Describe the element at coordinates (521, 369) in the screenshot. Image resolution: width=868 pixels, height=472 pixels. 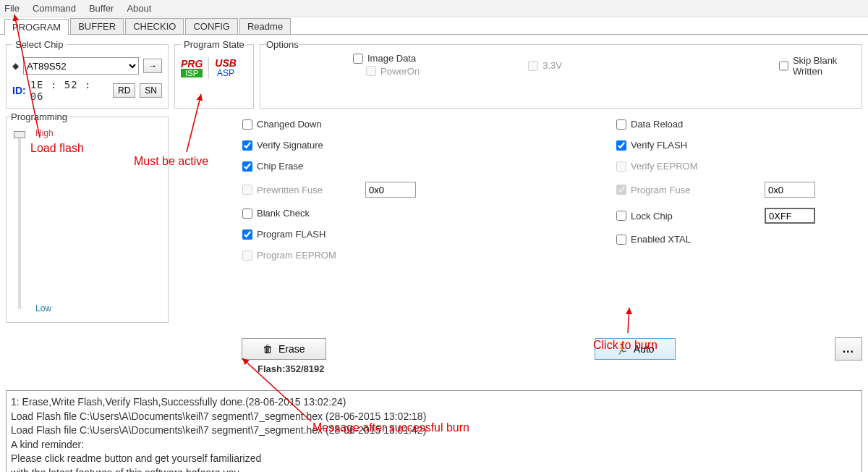
I see `flash-status: Flash:352/8192` at that location.